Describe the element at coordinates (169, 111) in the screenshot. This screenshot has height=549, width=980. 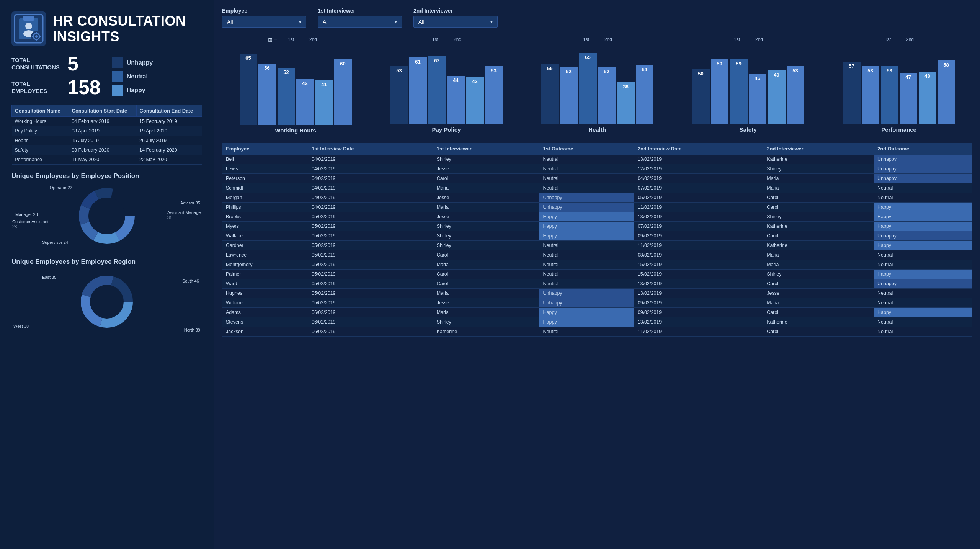
I see `col-header-end: Consultation End Date` at that location.